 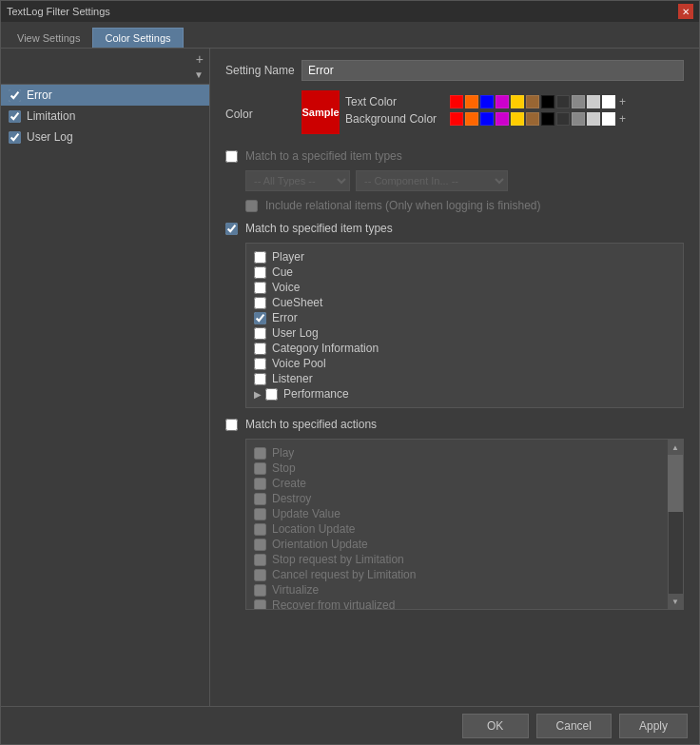 What do you see at coordinates (455, 70) in the screenshot?
I see `setting-name-row: Setting Name` at bounding box center [455, 70].